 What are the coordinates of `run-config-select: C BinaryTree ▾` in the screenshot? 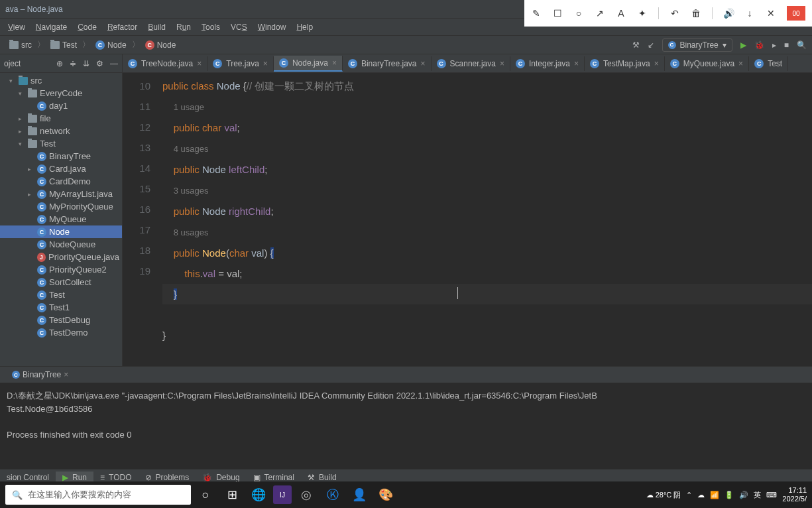 It's located at (697, 45).